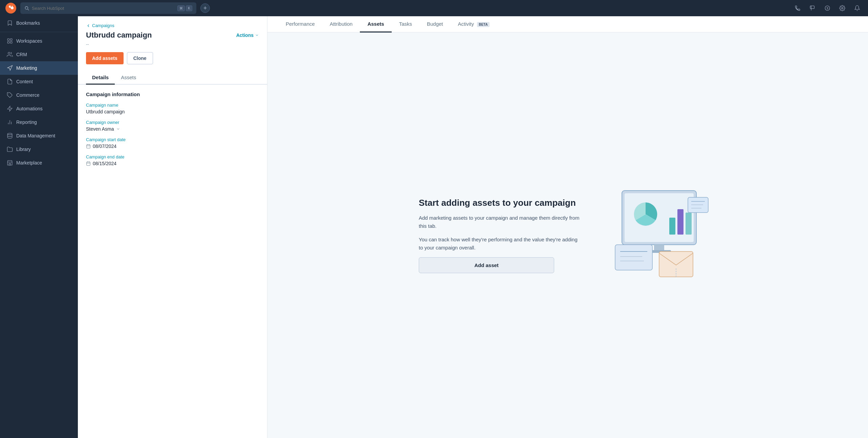  I want to click on file-icon, so click(10, 82).